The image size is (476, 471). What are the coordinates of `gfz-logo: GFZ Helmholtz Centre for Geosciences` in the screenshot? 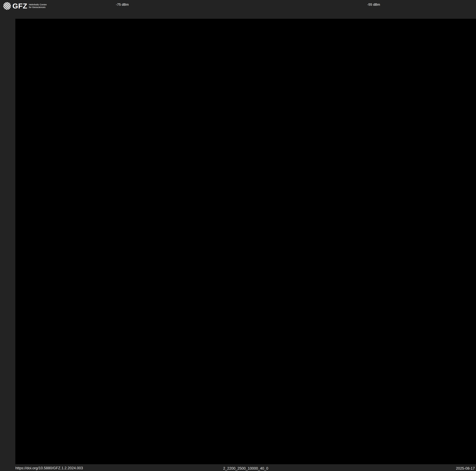 It's located at (25, 6).